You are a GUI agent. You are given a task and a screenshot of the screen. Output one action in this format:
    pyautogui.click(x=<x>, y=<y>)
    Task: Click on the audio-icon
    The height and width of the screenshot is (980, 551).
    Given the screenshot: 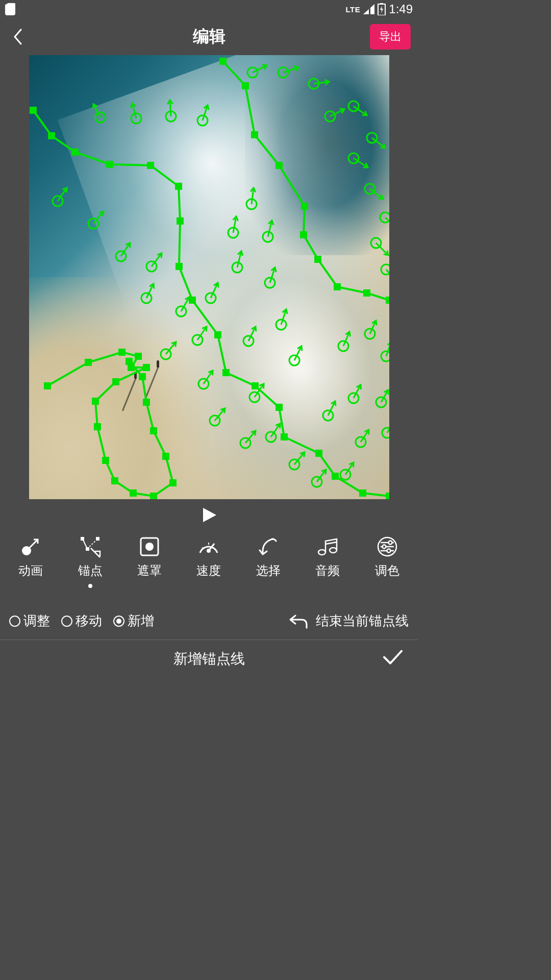 What is the action you would take?
    pyautogui.click(x=328, y=547)
    